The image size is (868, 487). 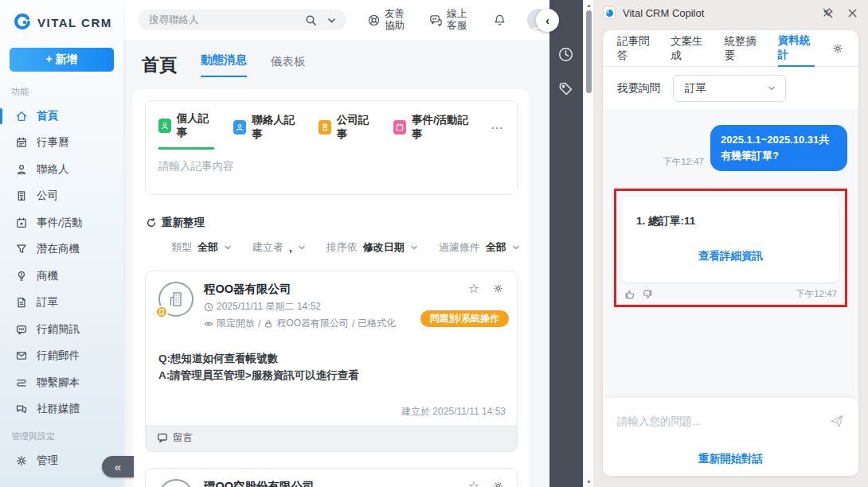 I want to click on sidebar-item-events: 事件/活動, so click(x=62, y=223).